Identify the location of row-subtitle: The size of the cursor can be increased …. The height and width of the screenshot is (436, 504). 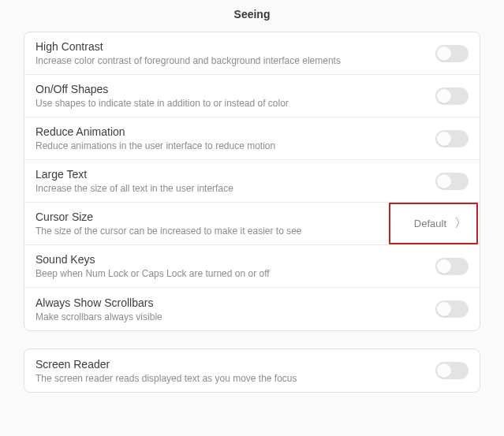
(225, 231).